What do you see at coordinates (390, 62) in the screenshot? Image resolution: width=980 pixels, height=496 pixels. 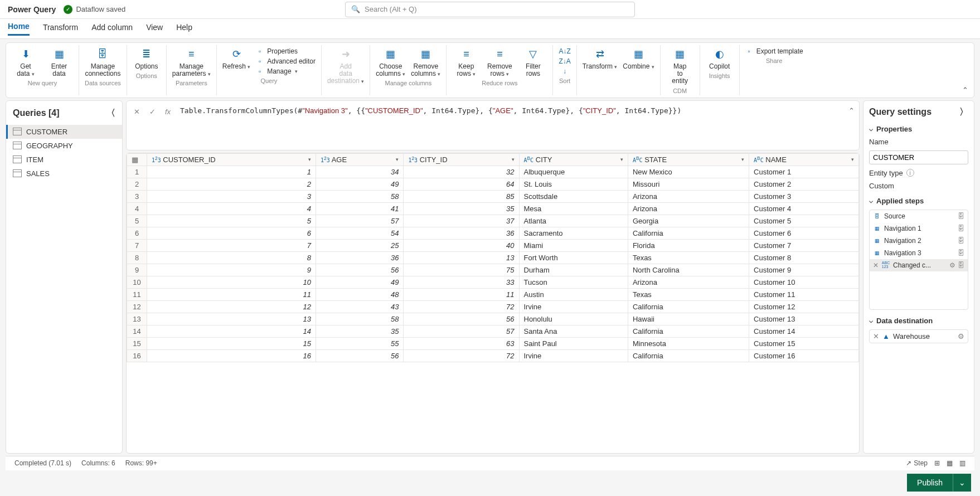 I see `choose-columns-button: ▦Choosecolumns ▾` at bounding box center [390, 62].